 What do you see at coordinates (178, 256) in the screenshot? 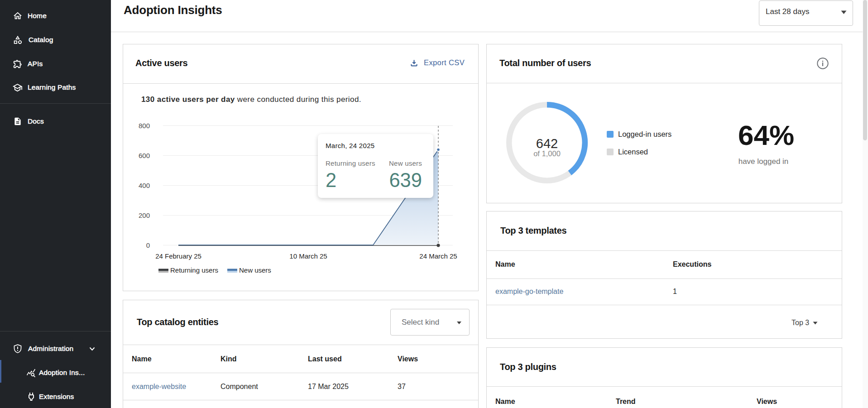
I see `svg-text: 24 February 25` at bounding box center [178, 256].